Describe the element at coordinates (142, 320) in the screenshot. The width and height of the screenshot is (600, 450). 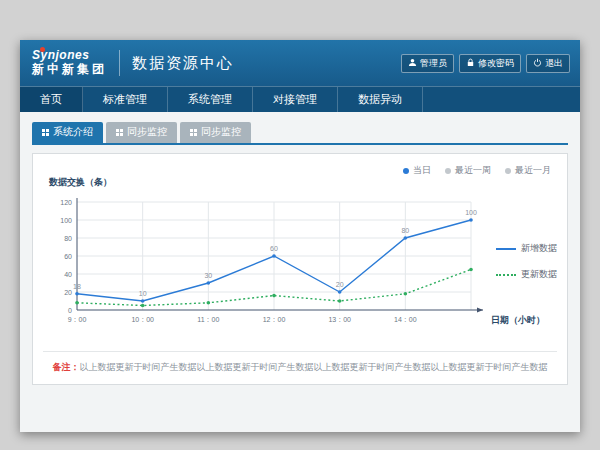
I see `svg-text: 10：00` at that location.